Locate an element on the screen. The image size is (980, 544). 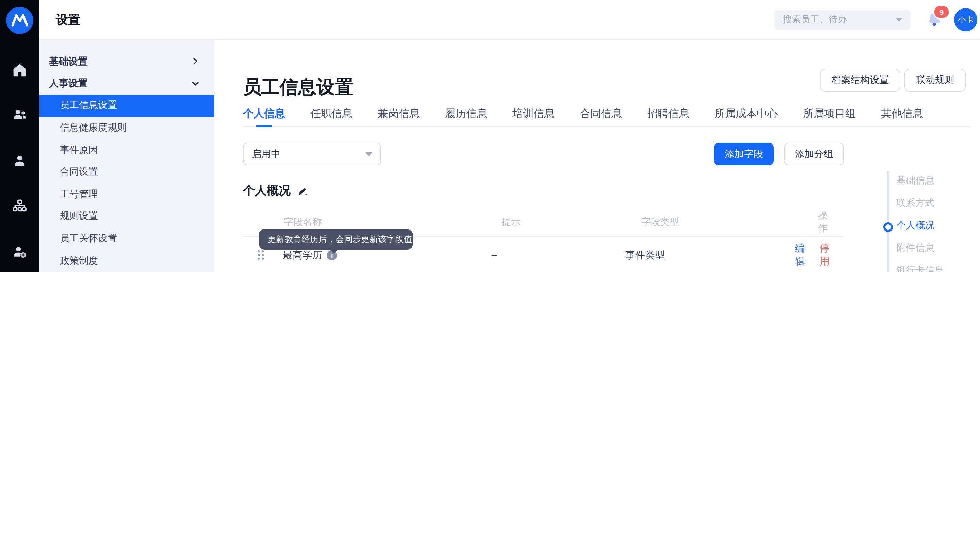
tab-training-info: 培训信息 is located at coordinates (533, 114).